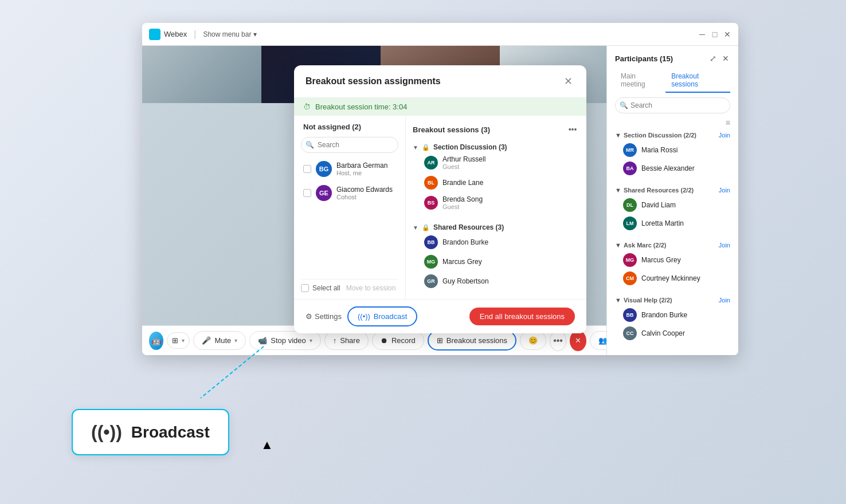  What do you see at coordinates (533, 340) in the screenshot?
I see `emoji-button: 😊` at bounding box center [533, 340].